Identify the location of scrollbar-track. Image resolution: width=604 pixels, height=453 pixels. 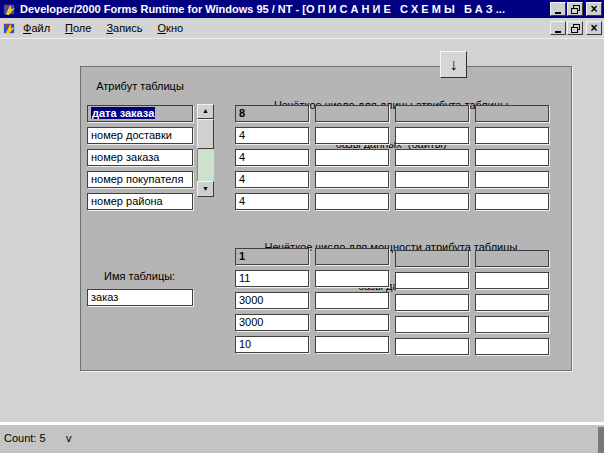
(206, 165).